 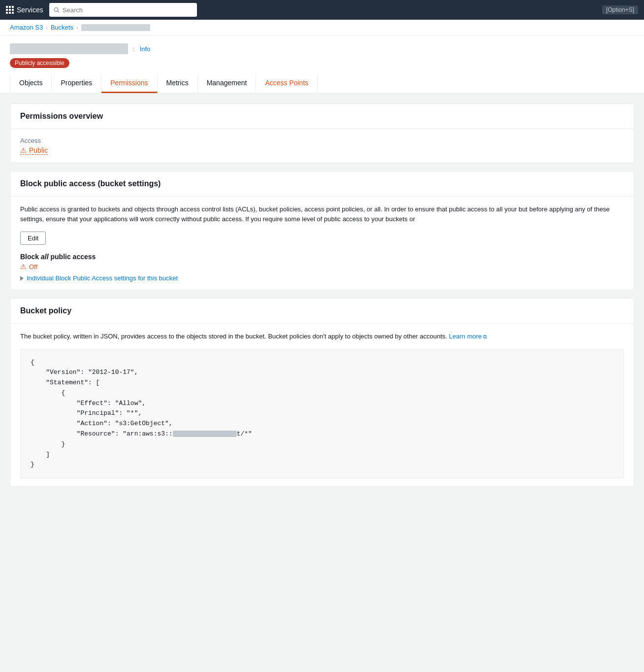 I want to click on search-input, so click(x=128, y=10).